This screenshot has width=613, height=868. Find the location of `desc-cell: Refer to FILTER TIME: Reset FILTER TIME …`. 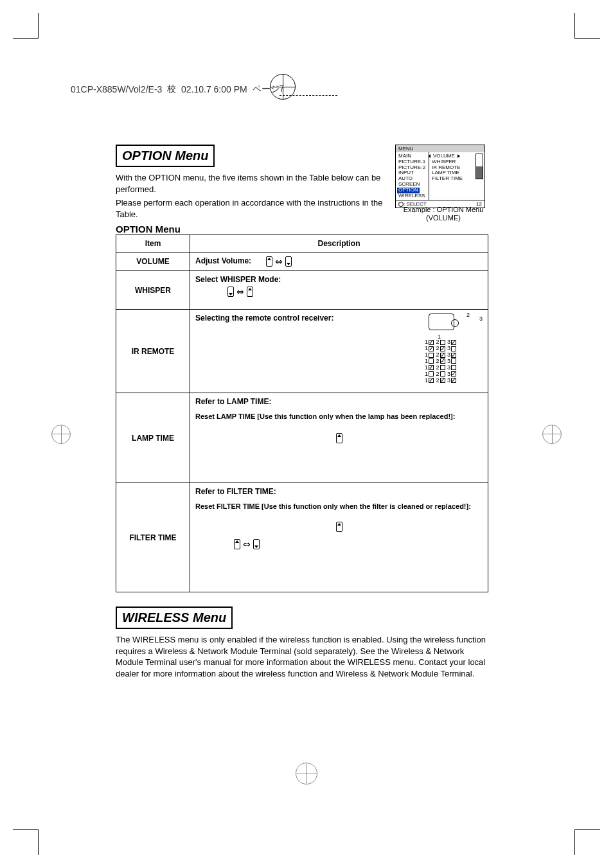

desc-cell: Refer to FILTER TIME: Reset FILTER TIME … is located at coordinates (339, 538).